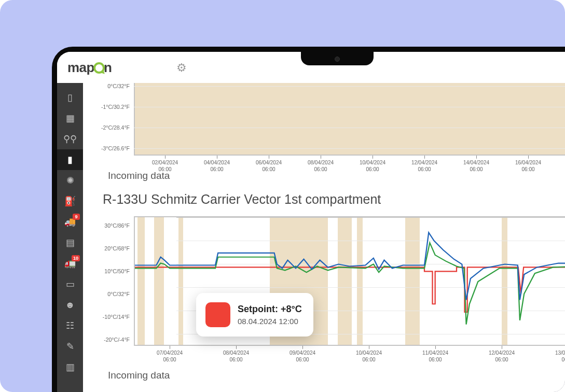 This screenshot has height=392, width=565. Describe the element at coordinates (556, 357) in the screenshot. I see `chart2-xtick: 13/04/2024 06:00` at that location.